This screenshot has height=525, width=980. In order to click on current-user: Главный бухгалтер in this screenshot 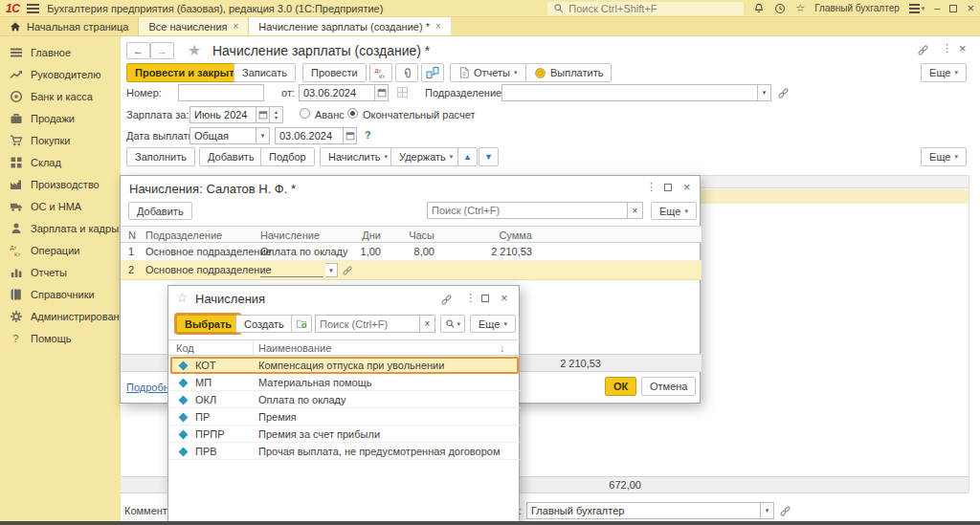, I will do `click(858, 9)`.